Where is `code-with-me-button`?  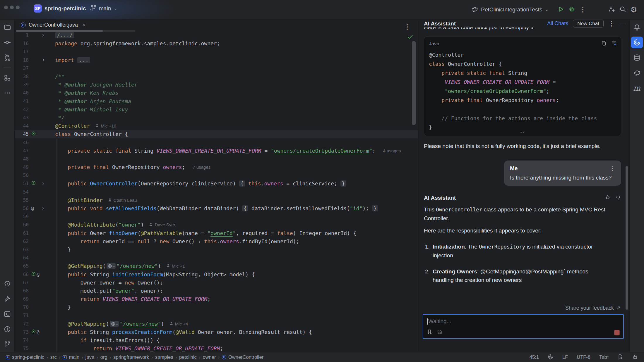 code-with-me-button is located at coordinates (612, 10).